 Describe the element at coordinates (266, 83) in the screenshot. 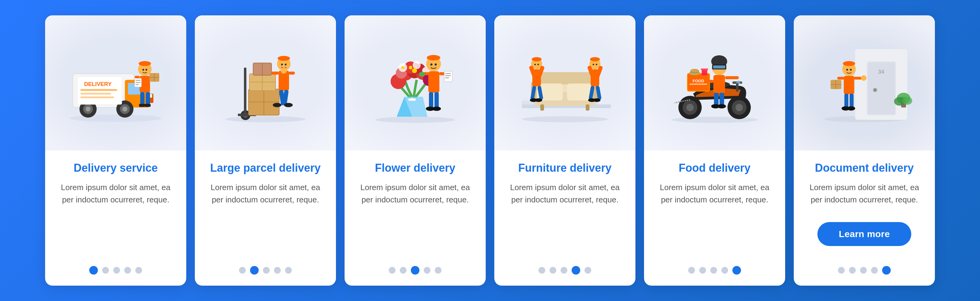

I see `illustration-large-parcel` at that location.